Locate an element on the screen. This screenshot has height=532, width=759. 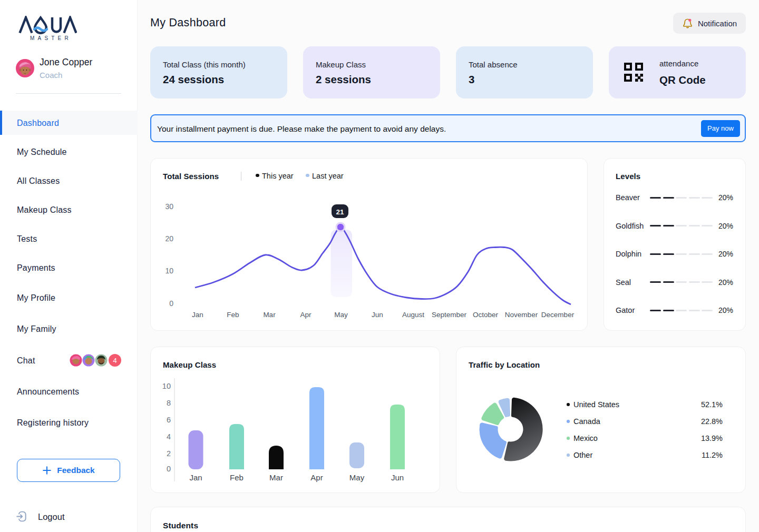
svg-text: 21 is located at coordinates (340, 212).